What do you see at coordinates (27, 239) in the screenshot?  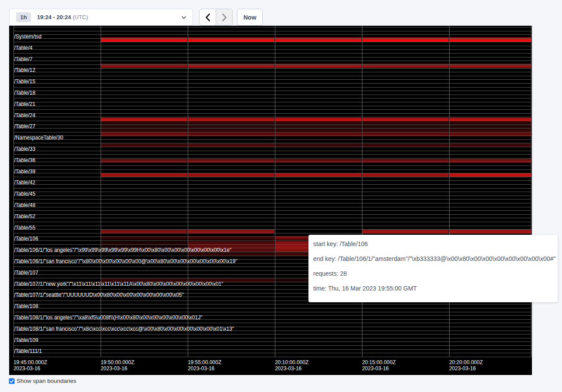 I see `svg-text: /Table/106` at bounding box center [27, 239].